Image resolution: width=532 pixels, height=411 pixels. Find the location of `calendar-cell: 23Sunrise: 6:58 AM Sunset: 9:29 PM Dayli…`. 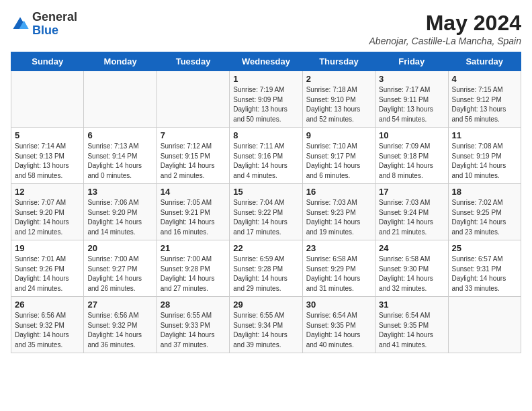

calendar-cell: 23Sunrise: 6:58 AM Sunset: 9:29 PM Dayli… is located at coordinates (339, 269).